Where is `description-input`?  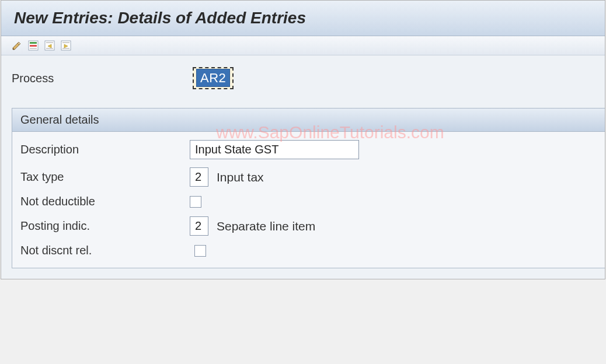
description-input is located at coordinates (274, 149).